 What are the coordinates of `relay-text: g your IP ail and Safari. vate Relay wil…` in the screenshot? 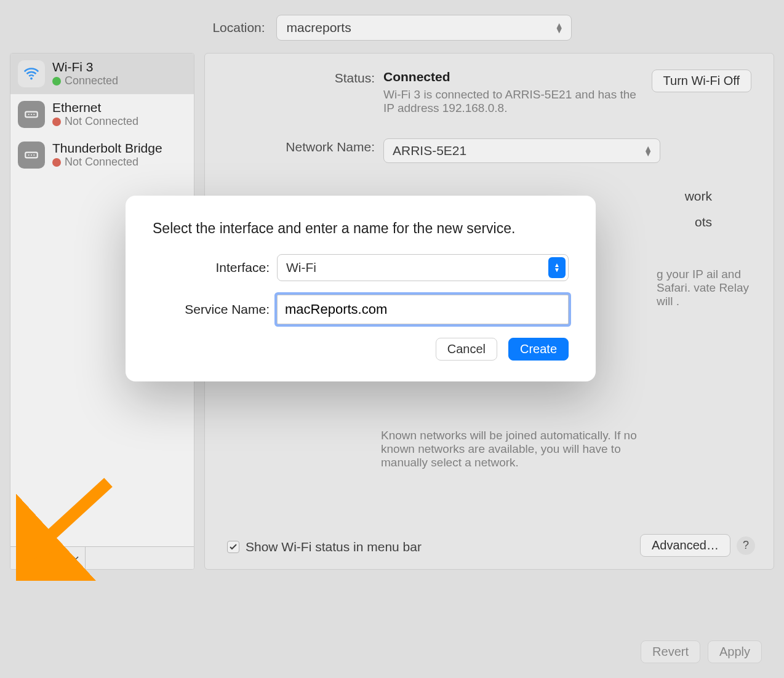 It's located at (703, 288).